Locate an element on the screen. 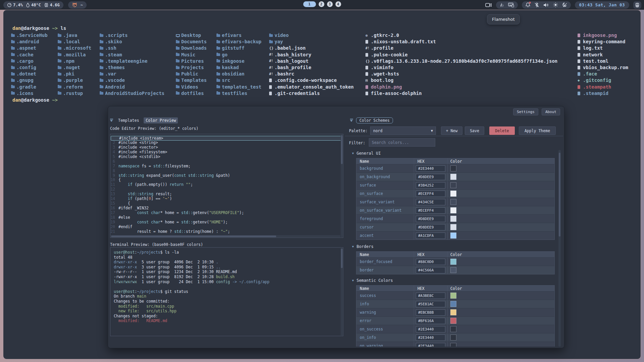 This screenshot has height=362, width=644. right-pane-menu-icon is located at coordinates (352, 120).